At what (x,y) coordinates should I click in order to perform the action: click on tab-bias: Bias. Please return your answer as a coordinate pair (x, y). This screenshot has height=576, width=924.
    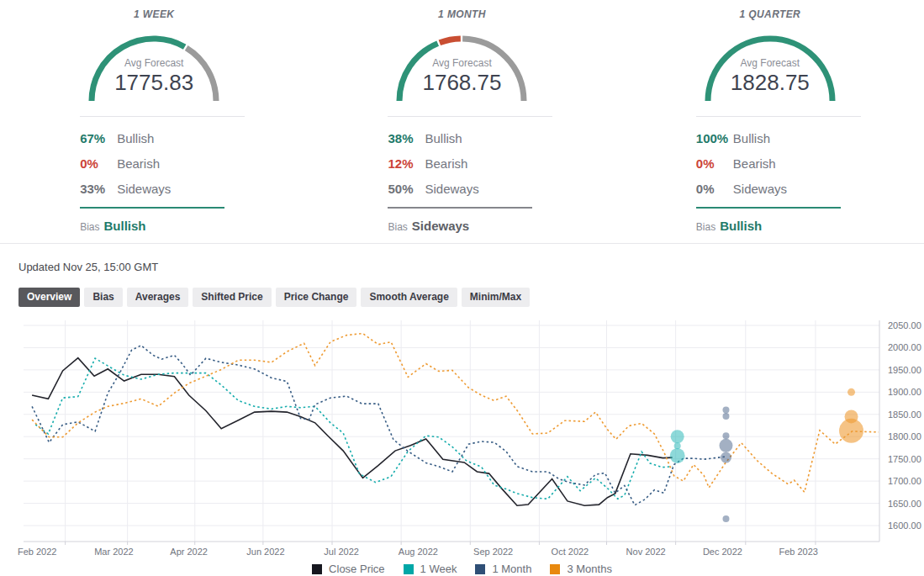
    Looking at the image, I should click on (103, 298).